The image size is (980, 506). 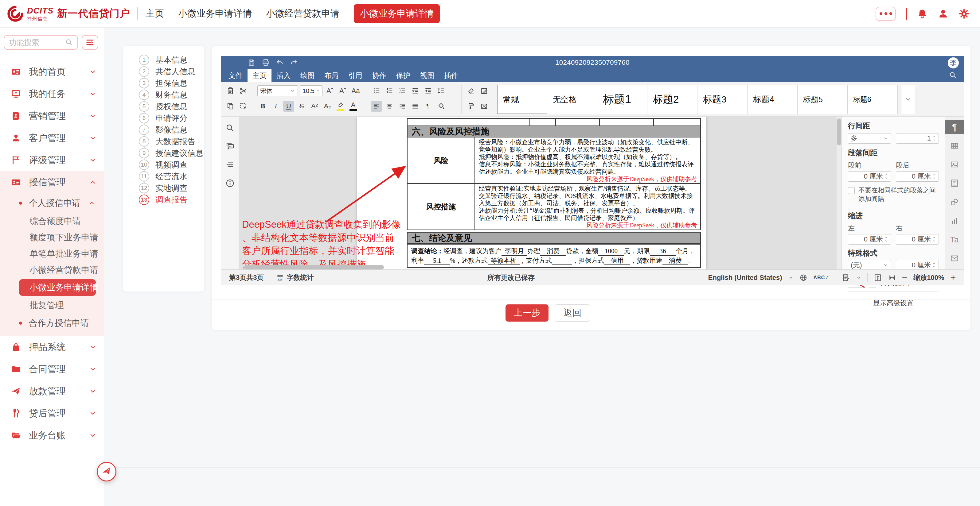 What do you see at coordinates (41, 43) in the screenshot?
I see `function-search-box` at bounding box center [41, 43].